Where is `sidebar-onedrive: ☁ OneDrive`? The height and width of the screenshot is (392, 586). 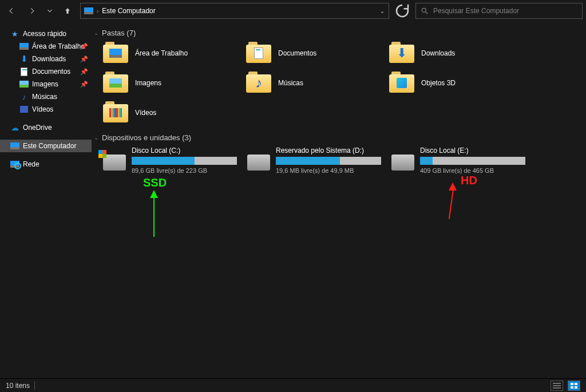 sidebar-onedrive: ☁ OneDrive is located at coordinates (46, 128).